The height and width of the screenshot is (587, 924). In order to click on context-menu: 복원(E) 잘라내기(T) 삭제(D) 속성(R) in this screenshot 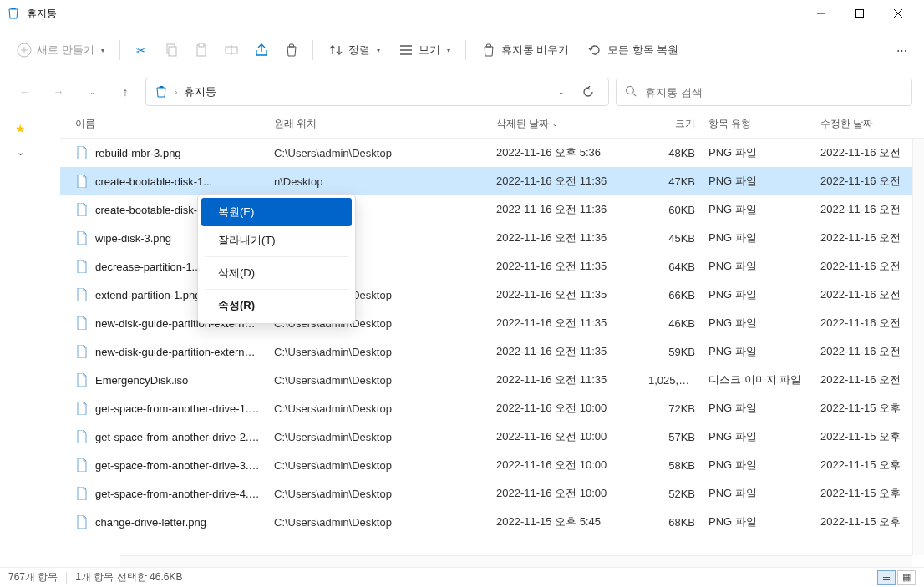, I will do `click(277, 259)`.